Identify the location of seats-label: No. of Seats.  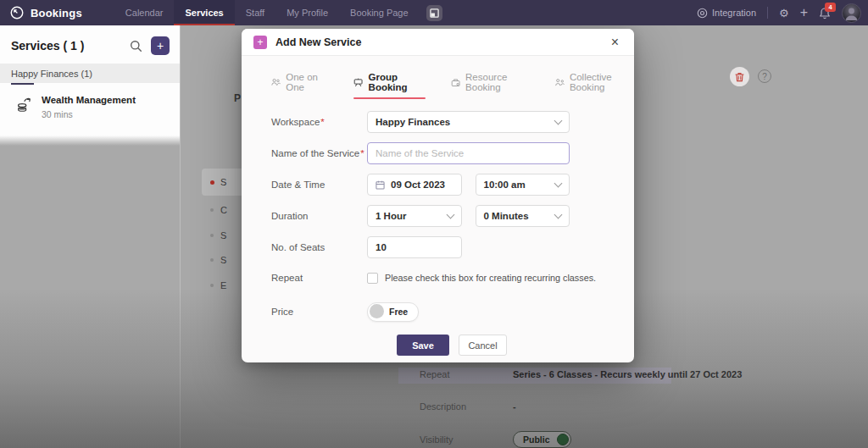
(319, 247).